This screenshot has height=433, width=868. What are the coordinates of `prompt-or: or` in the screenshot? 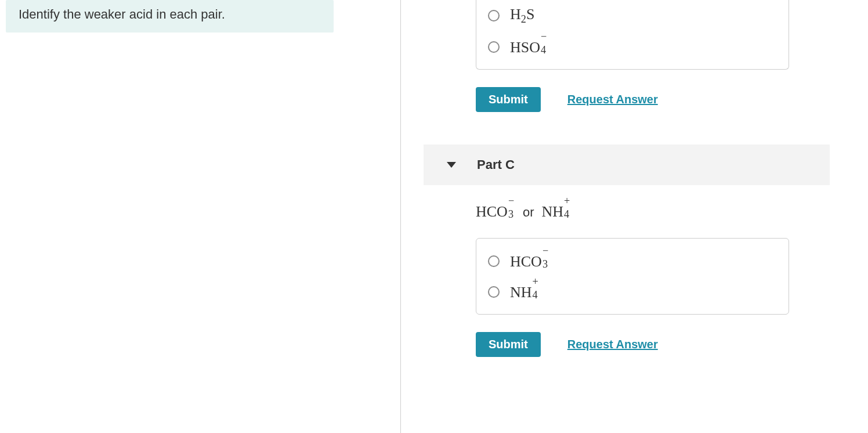 It's located at (529, 212).